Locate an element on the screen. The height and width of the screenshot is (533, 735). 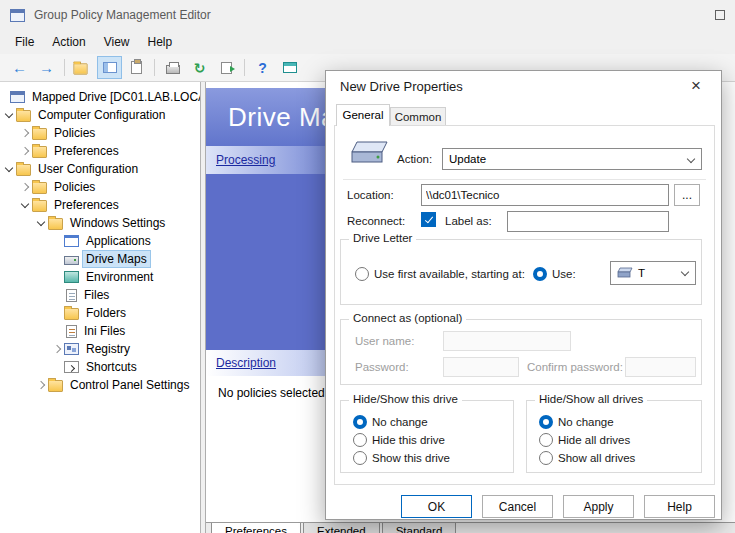
help-button: Help is located at coordinates (680, 506).